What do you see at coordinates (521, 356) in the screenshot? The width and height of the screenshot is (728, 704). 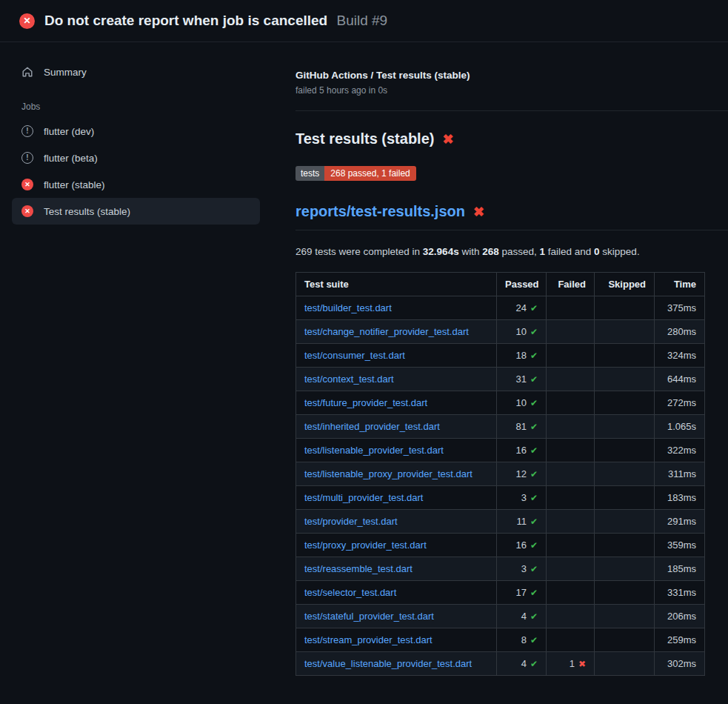 I see `passed-cell: 18✔` at bounding box center [521, 356].